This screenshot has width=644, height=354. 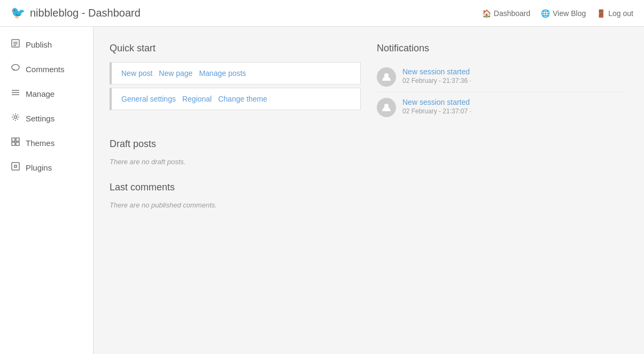 What do you see at coordinates (15, 44) in the screenshot?
I see `publish-icon` at bounding box center [15, 44].